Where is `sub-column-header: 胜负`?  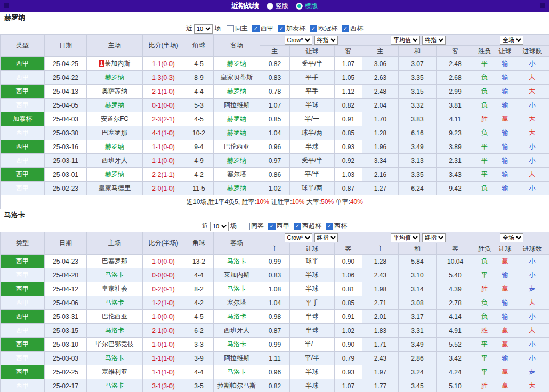 sub-column-header: 胜负 is located at coordinates (485, 249).